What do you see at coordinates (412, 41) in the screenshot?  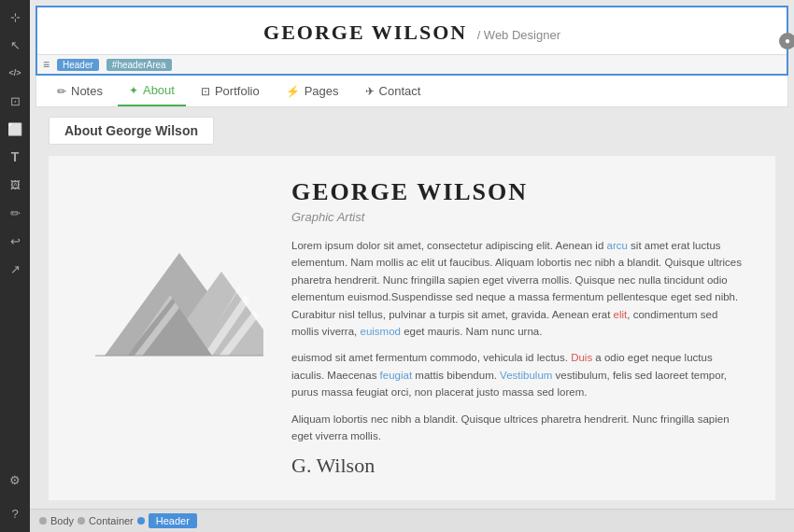 I see `header-section: GEORGE WILSON / Web Designer ≡ Header #h…` at bounding box center [412, 41].